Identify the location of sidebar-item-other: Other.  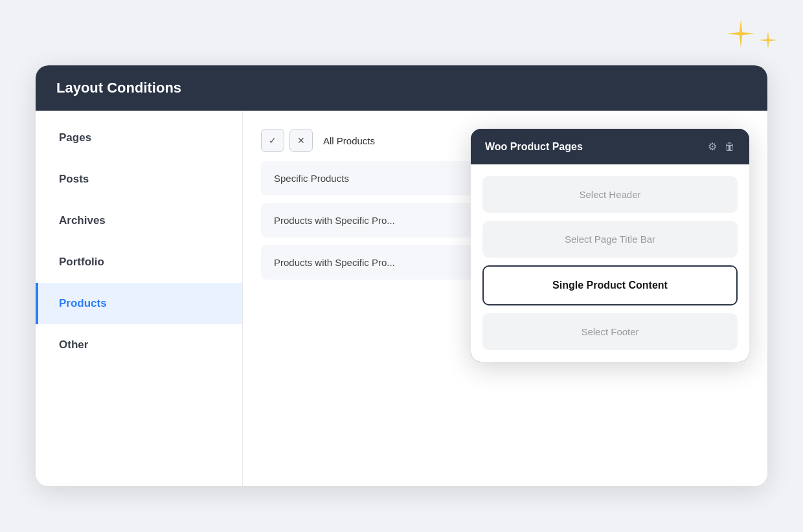
(139, 345).